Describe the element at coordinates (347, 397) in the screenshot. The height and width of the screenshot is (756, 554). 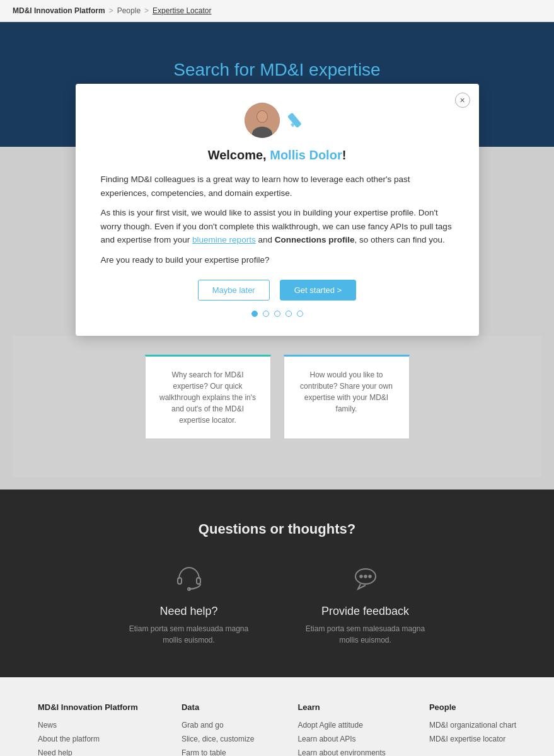
I see `card-2: How would you like to contribute? Share …` at that location.